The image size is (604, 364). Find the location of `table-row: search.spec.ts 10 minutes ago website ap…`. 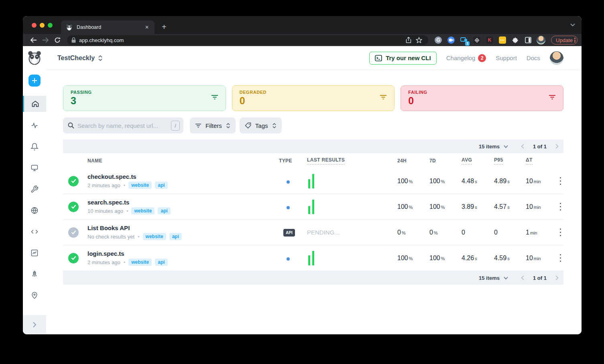

table-row: search.spec.ts 10 minutes ago website ap… is located at coordinates (313, 207).